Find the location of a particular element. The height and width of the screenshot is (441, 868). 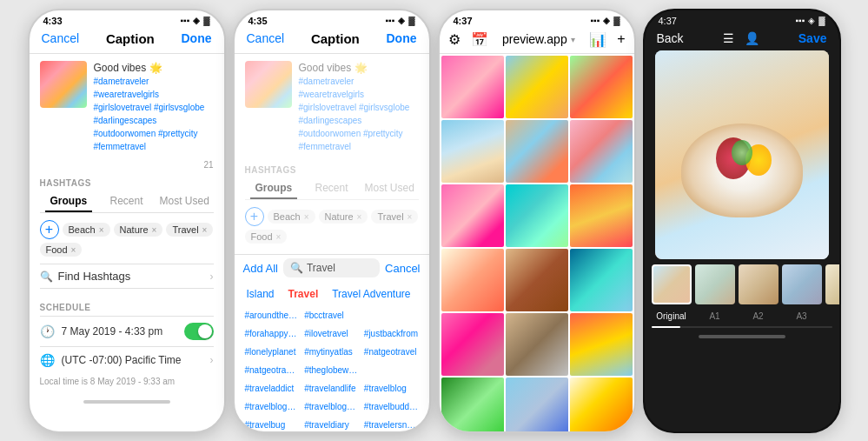

search-input: Travel is located at coordinates (321, 268).